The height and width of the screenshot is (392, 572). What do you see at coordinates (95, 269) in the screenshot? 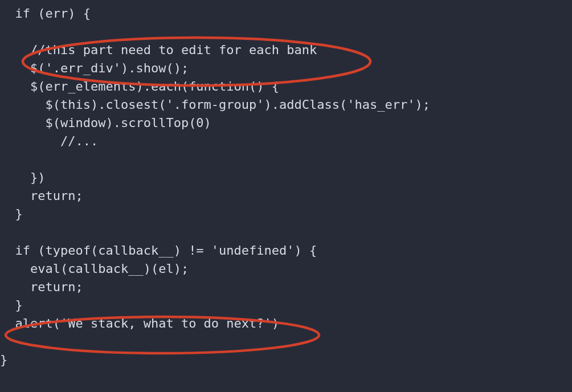
I see `code-line: eval(callback__)(el);` at bounding box center [95, 269].